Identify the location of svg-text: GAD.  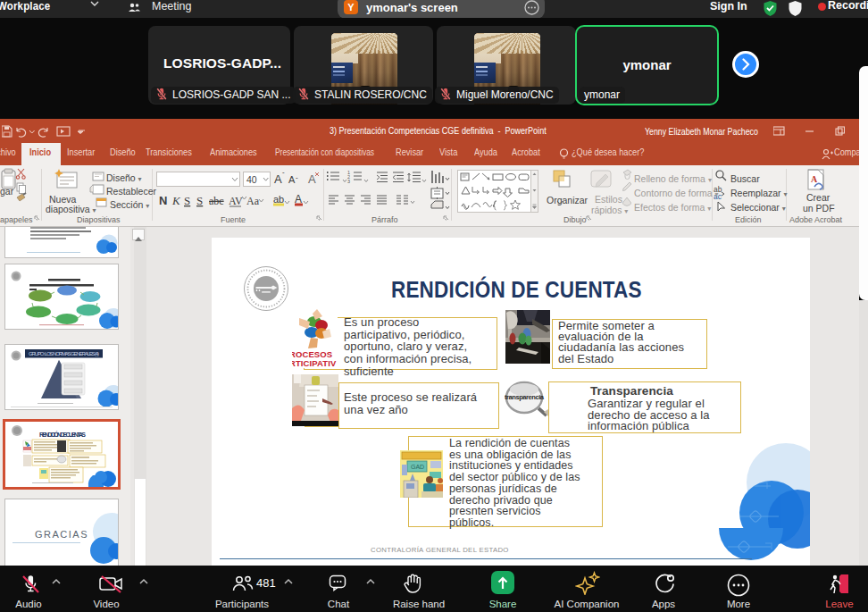
(418, 466).